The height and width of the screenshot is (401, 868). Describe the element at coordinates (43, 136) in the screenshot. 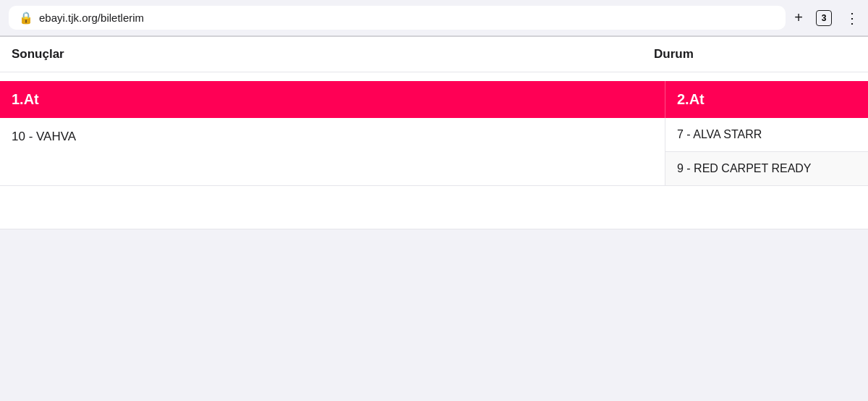

I see `col1-value: 10 - VAHVA` at that location.